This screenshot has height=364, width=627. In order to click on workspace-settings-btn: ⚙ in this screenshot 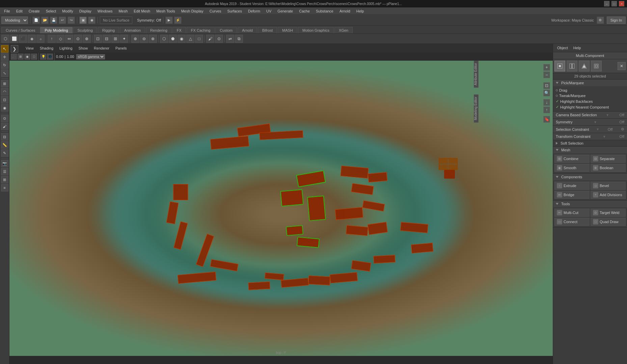, I will do `click(600, 20)`.